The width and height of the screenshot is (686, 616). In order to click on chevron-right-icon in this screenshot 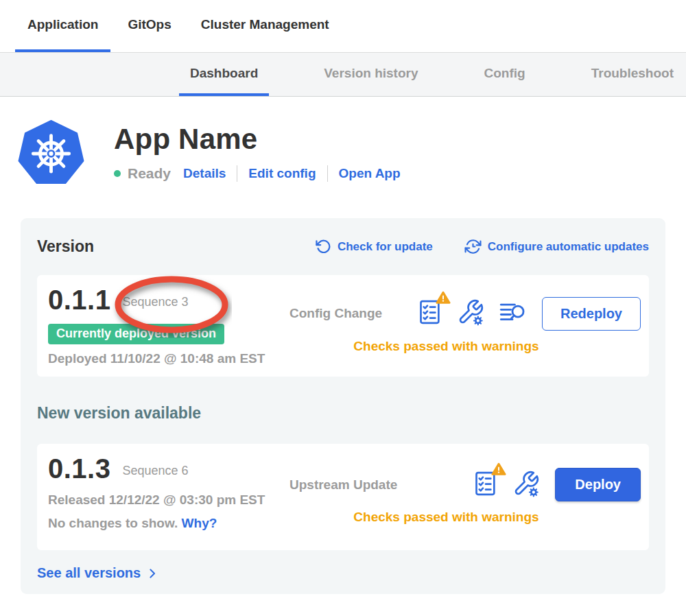, I will do `click(152, 573)`.